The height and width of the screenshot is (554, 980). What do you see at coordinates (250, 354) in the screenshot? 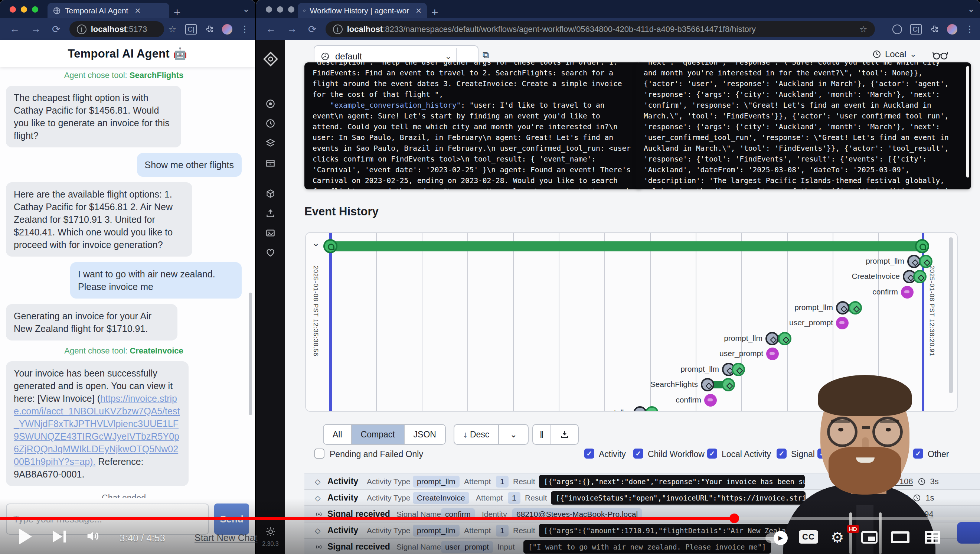
I see `chat-scrollbar` at bounding box center [250, 354].